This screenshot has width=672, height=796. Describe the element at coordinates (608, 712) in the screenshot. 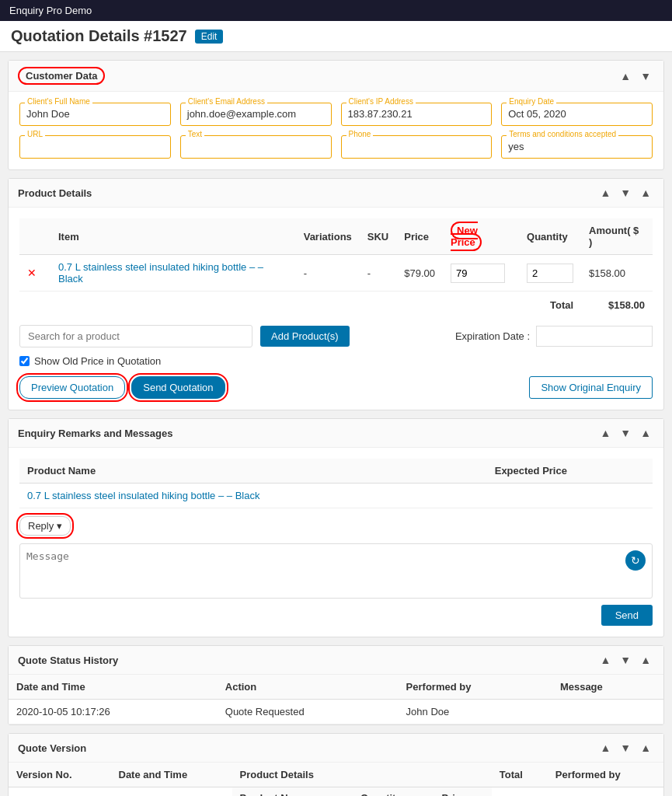

I see `history-message` at that location.